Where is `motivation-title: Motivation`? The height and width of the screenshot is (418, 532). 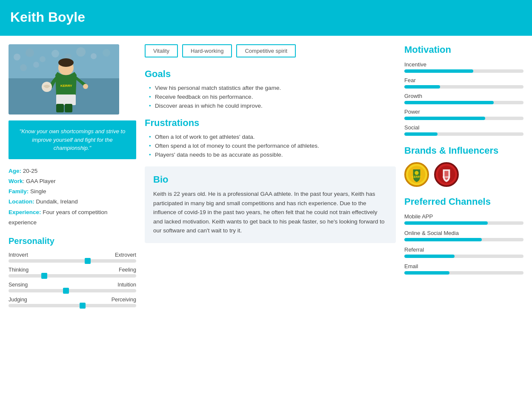 motivation-title: Motivation is located at coordinates (464, 50).